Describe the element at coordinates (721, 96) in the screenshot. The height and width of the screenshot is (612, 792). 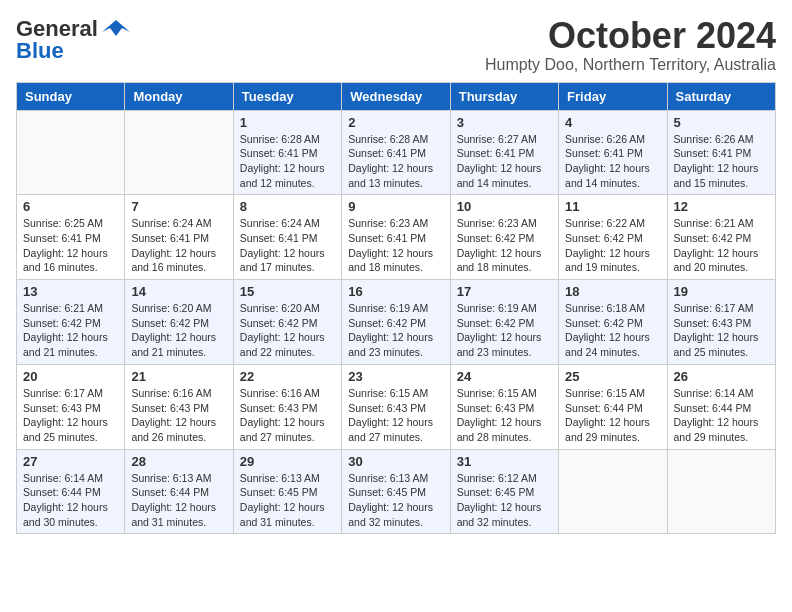
I see `header-saturday: Saturday` at that location.